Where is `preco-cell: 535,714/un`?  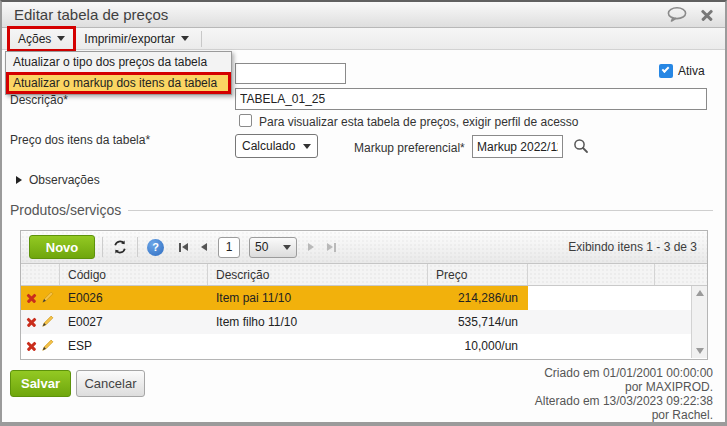
preco-cell: 535,714/un is located at coordinates (478, 322).